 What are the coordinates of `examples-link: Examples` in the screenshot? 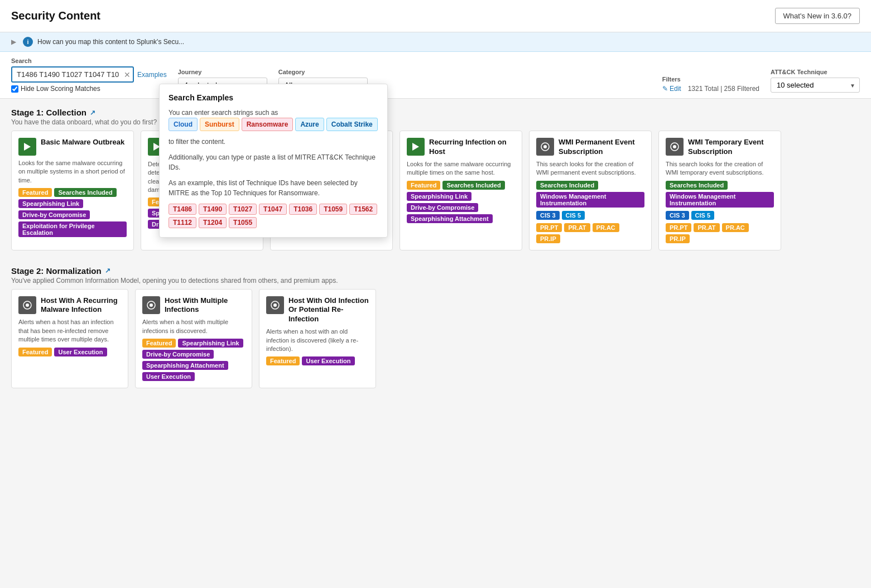 It's located at (152, 75).